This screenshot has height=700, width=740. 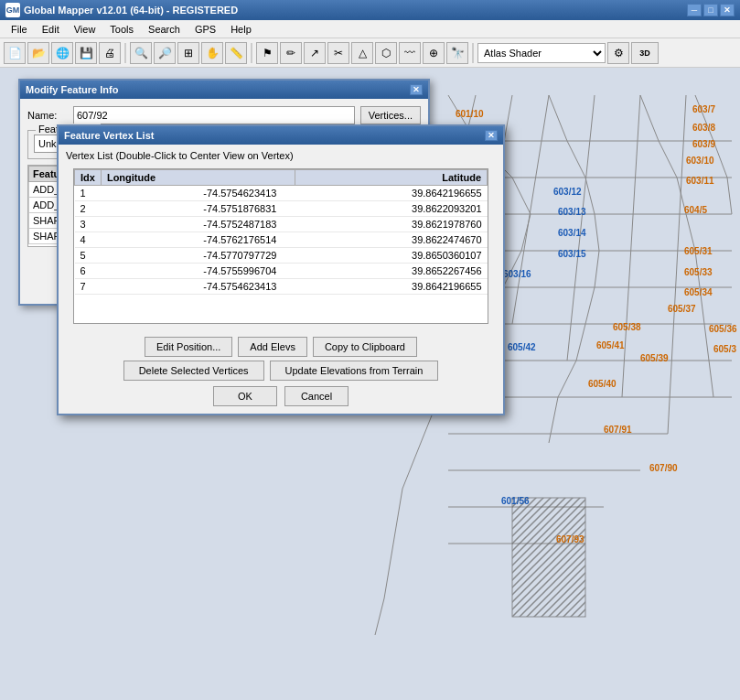 What do you see at coordinates (165, 53) in the screenshot?
I see `toolbar-zoom-out: 🔎` at bounding box center [165, 53].